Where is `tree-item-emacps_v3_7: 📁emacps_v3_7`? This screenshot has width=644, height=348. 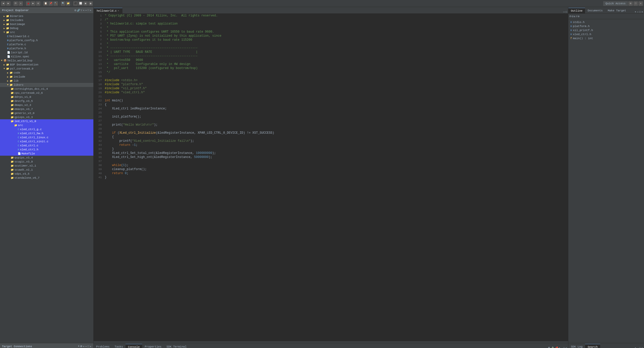
tree-item-emacps_v3_7: 📁emacps_v3_7 is located at coordinates (47, 109).